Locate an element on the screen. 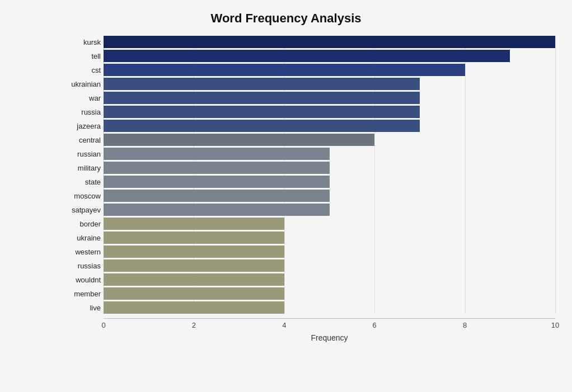 The height and width of the screenshot is (392, 572). bar-row: wouldnt is located at coordinates (329, 280).